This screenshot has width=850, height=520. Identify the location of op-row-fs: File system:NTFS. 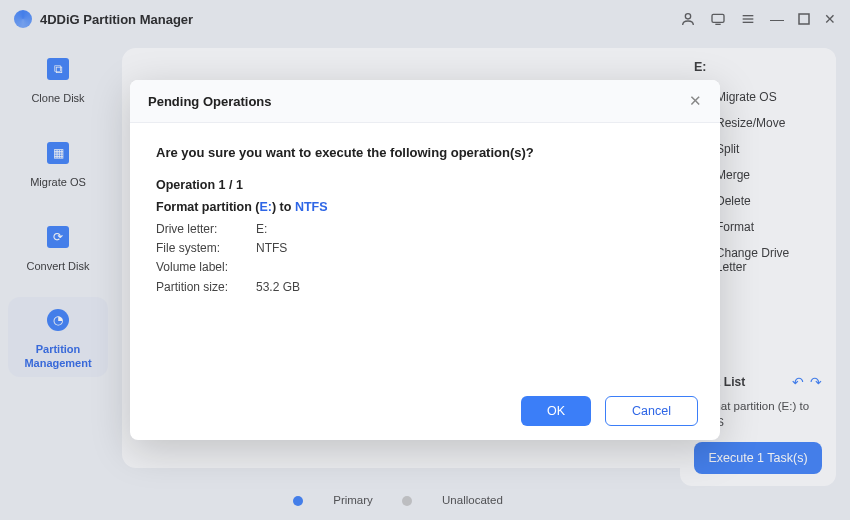
(425, 248).